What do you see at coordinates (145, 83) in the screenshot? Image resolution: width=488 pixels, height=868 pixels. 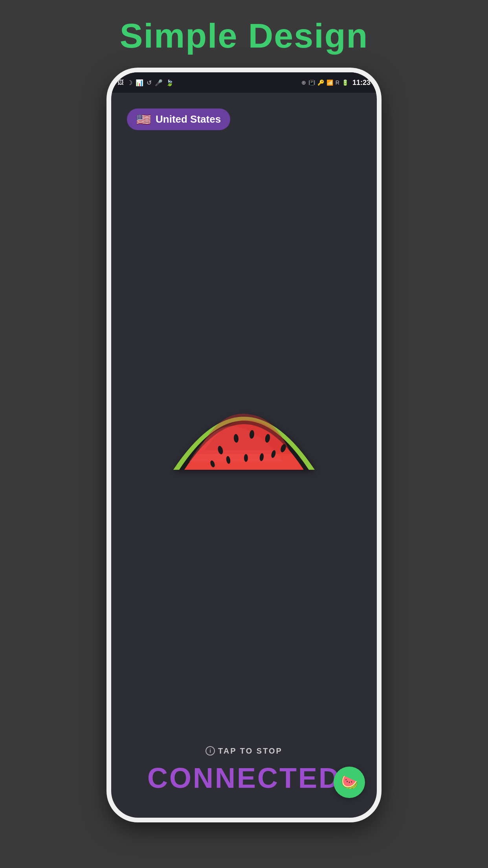 I see `status-icons-left: 🖼 ☽ 📊 ↺ 🎤 🍃` at bounding box center [145, 83].